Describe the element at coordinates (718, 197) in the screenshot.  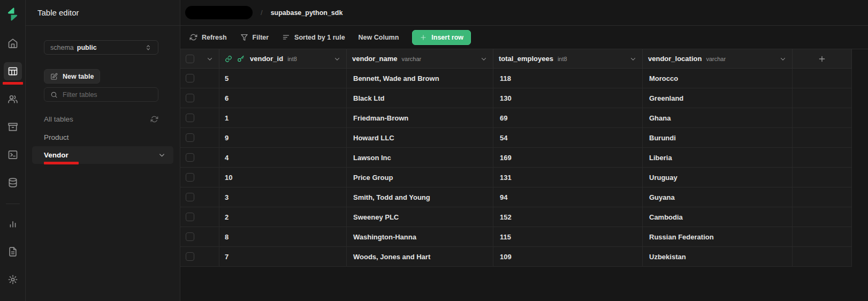
I see `cell-vendor_location: Guyana` at that location.